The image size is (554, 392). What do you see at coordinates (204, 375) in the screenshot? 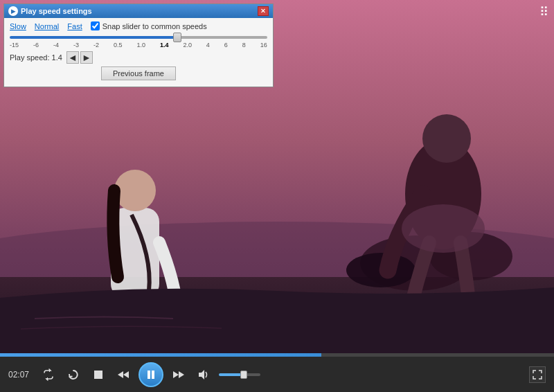
I see `volume-icon` at bounding box center [204, 375].